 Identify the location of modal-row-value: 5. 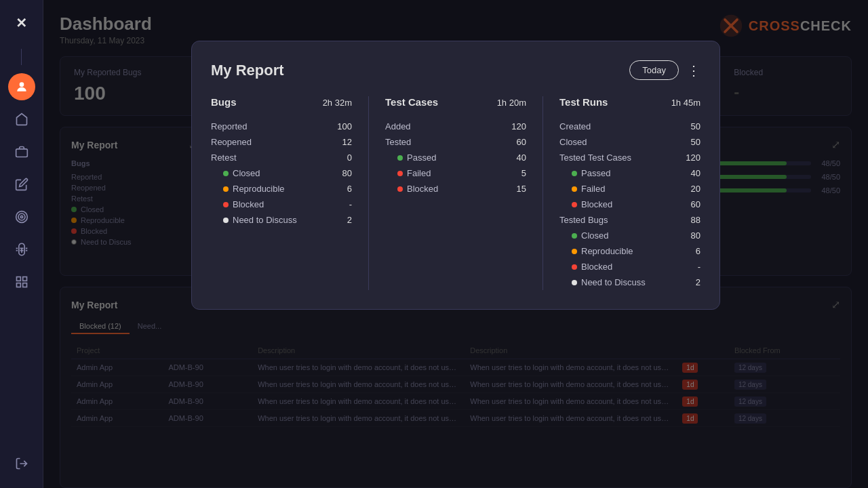
(524, 174).